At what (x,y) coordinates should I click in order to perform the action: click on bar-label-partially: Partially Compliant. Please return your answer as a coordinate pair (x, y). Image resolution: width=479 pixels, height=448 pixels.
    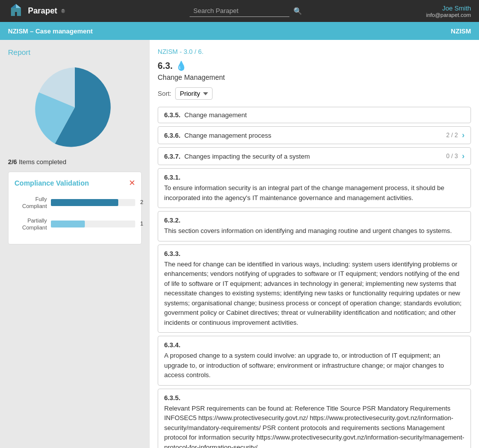
    Looking at the image, I should click on (31, 224).